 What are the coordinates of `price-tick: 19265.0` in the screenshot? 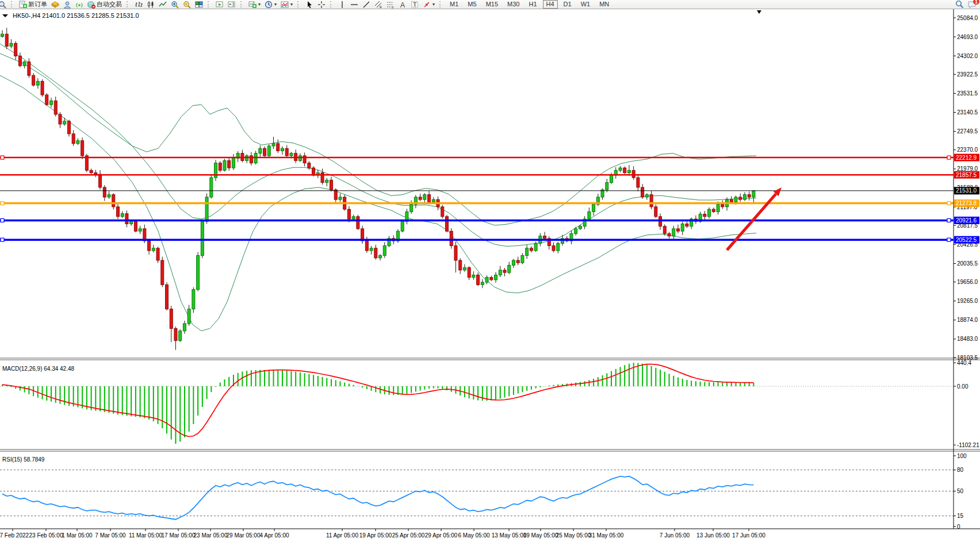 It's located at (967, 301).